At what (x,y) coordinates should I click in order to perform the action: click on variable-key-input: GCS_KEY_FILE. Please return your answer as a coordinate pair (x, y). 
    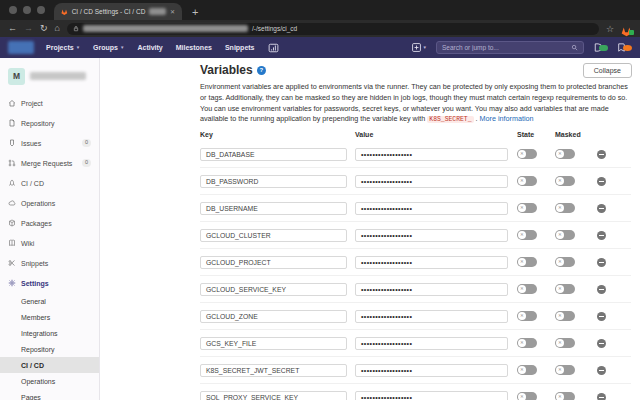
    Looking at the image, I should click on (274, 344).